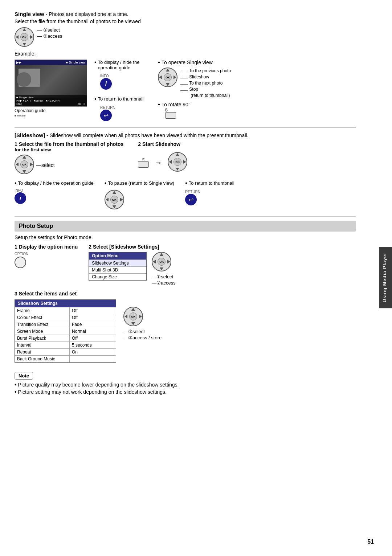 The height and width of the screenshot is (556, 392). I want to click on single-view-controls: OK —①select —②access, so click(185, 38).